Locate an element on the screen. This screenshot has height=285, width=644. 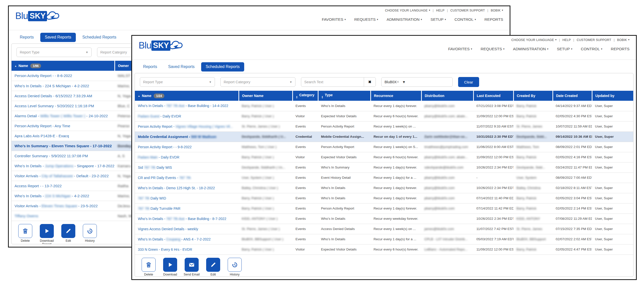
table-row: Vignes Access Denied Details - weeklySt.… is located at coordinates (384, 229).